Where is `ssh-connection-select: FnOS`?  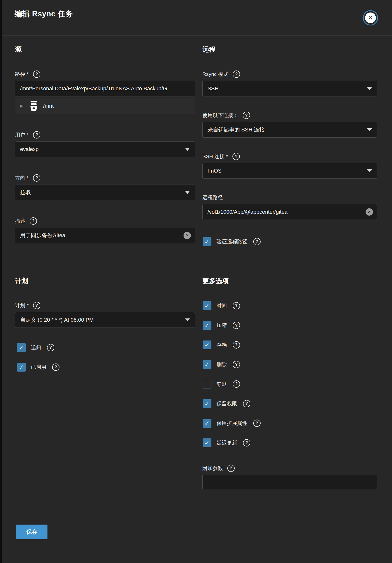
ssh-connection-select: FnOS is located at coordinates (290, 171).